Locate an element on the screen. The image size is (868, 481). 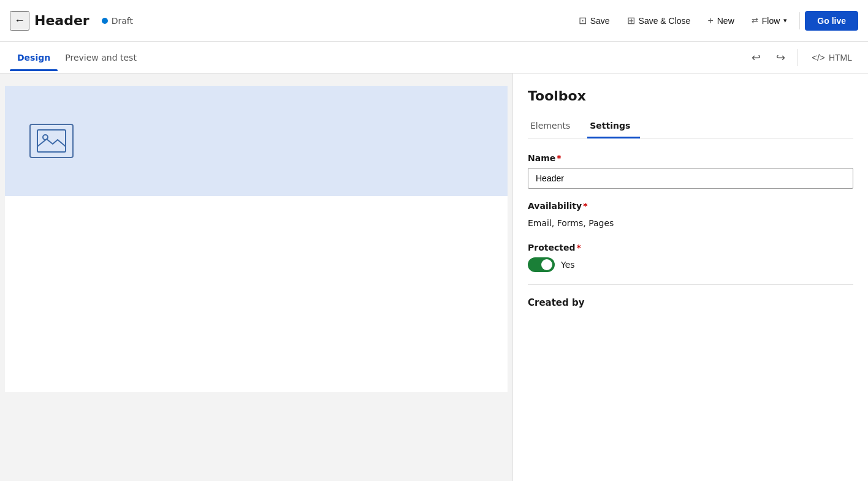
availability-field-group: Availability* Email, Forms, Pages is located at coordinates (690, 216).